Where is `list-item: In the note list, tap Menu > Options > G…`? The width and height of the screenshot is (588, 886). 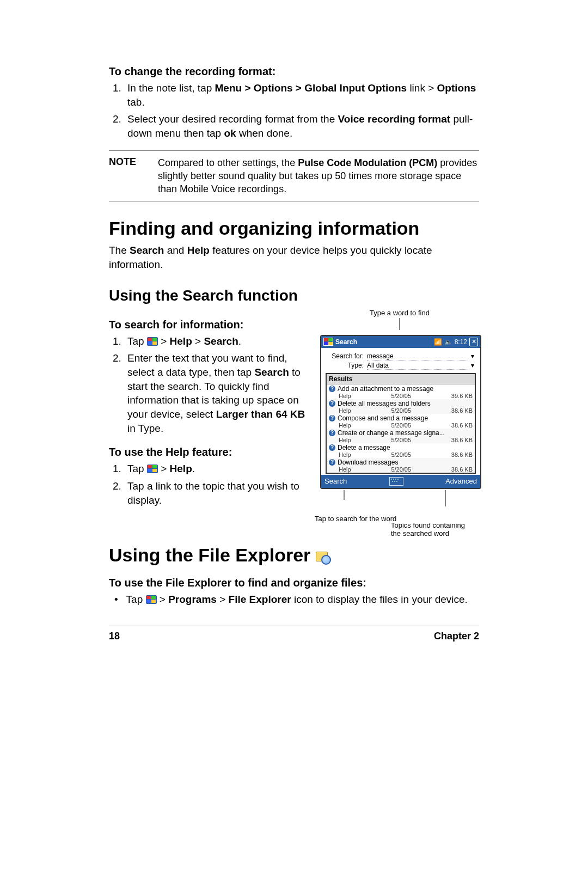 list-item: In the note list, tap Menu > Options > G… is located at coordinates (302, 95).